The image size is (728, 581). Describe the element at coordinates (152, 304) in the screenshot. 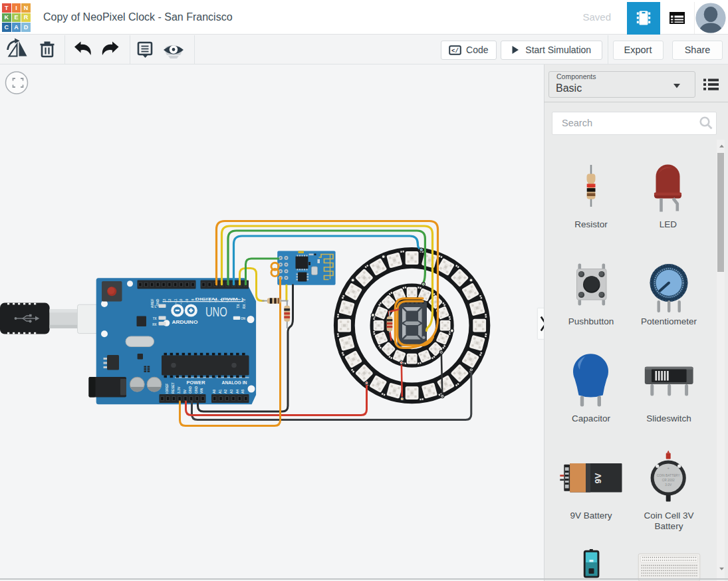

I see `svg-text: AREF` at that location.